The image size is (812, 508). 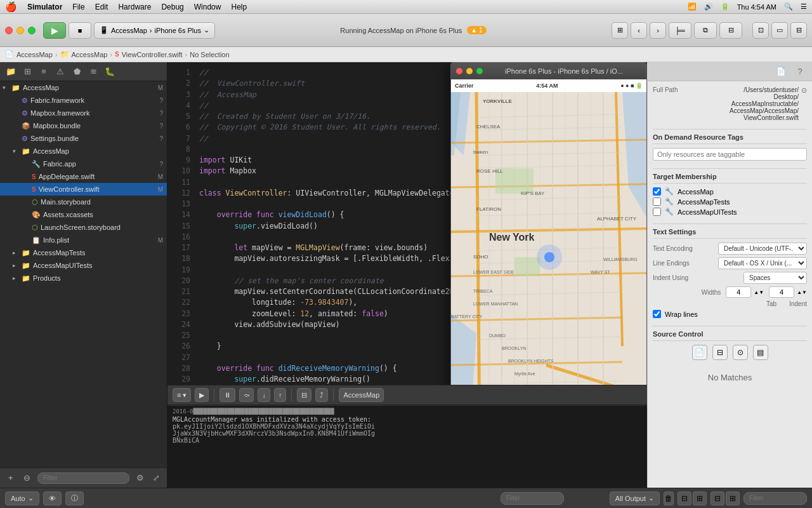 I want to click on sidebar-item-settings-bundle: ⚙ Settings.bundle ?, so click(x=84, y=138).